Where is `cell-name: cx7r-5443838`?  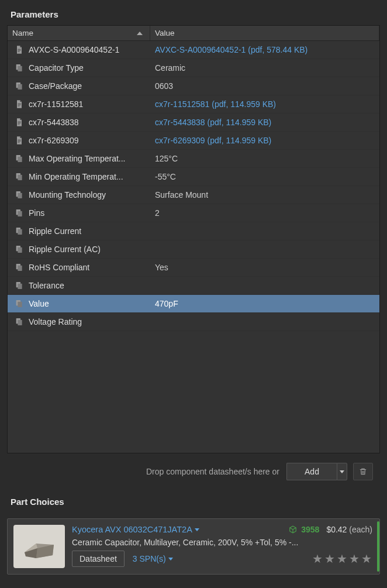 cell-name: cx7r-5443838 is located at coordinates (79, 122).